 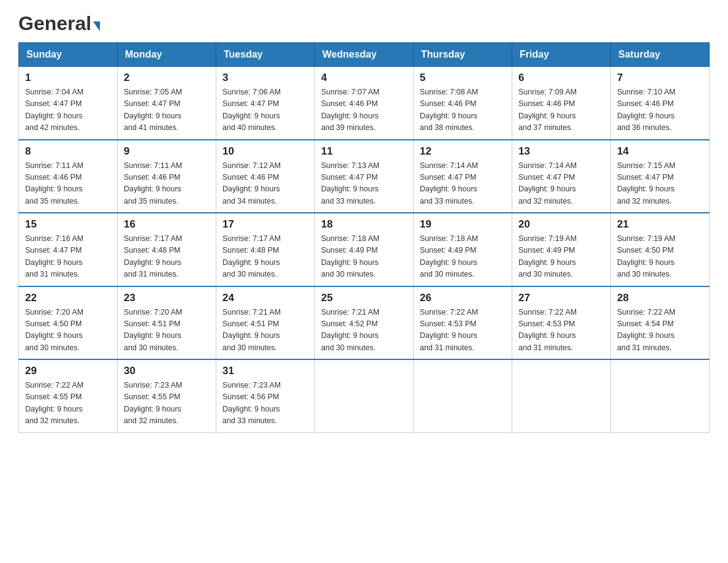 What do you see at coordinates (167, 331) in the screenshot?
I see `day-info: Sunrise: 7:20 AM Sunset: 4:51 PM Dayligh…` at bounding box center [167, 331].